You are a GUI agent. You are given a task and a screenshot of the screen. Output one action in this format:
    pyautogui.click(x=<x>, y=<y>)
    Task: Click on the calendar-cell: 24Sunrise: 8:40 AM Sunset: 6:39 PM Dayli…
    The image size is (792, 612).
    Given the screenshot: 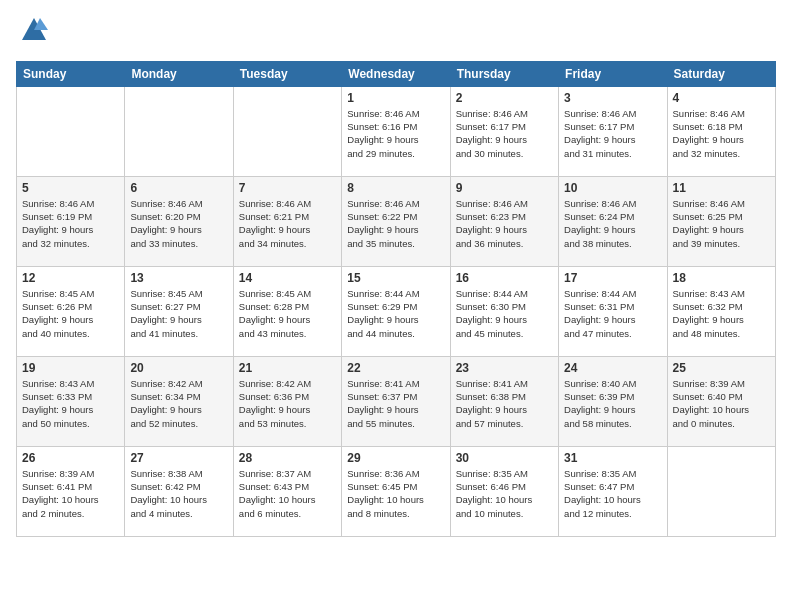 What is the action you would take?
    pyautogui.click(x=613, y=401)
    